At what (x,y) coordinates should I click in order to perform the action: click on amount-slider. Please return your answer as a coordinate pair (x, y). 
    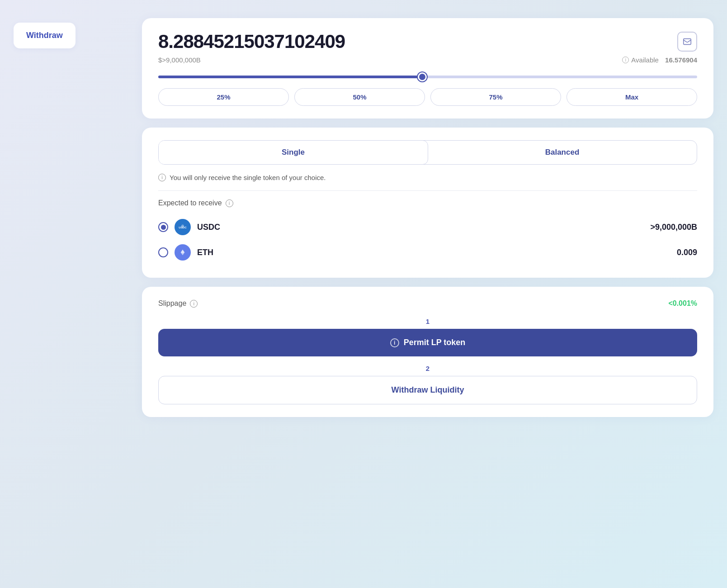
    Looking at the image, I should click on (428, 77).